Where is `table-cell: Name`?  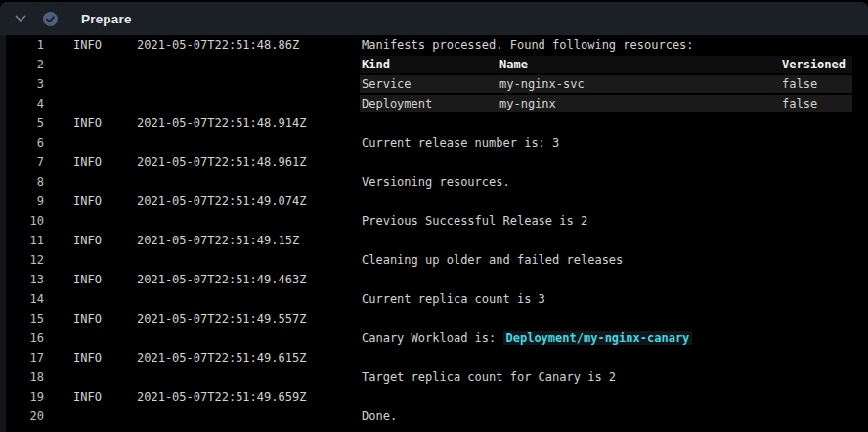 table-cell: Name is located at coordinates (641, 65).